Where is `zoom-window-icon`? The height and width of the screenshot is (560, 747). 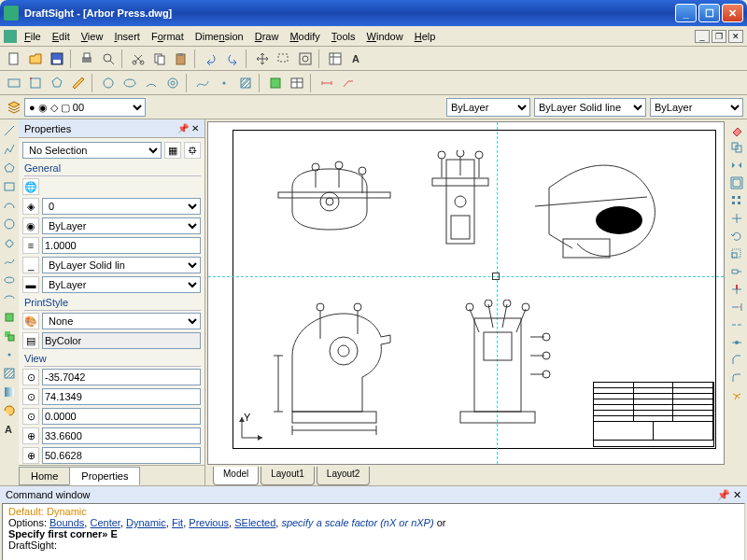 zoom-window-icon is located at coordinates (284, 59).